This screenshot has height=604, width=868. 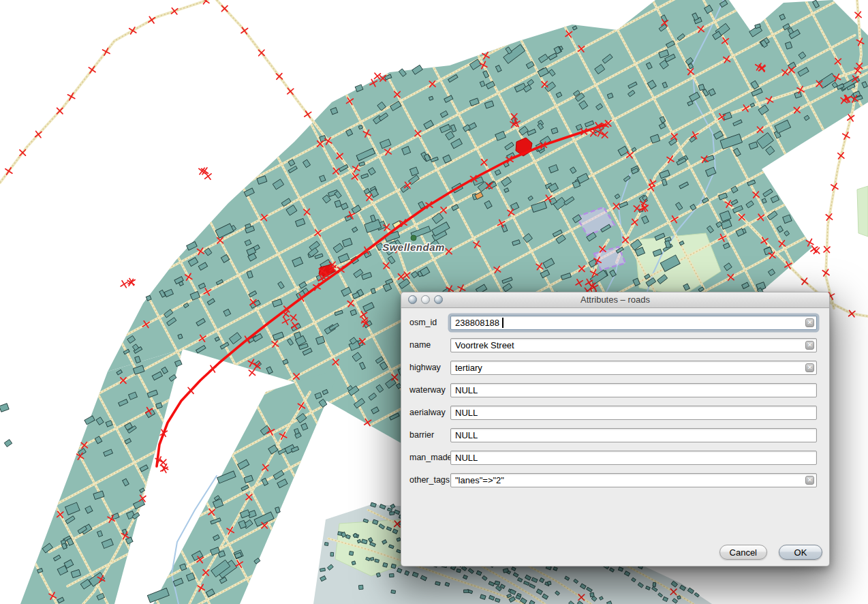 What do you see at coordinates (634, 345) in the screenshot?
I see `field-wrap-name: ✕` at bounding box center [634, 345].